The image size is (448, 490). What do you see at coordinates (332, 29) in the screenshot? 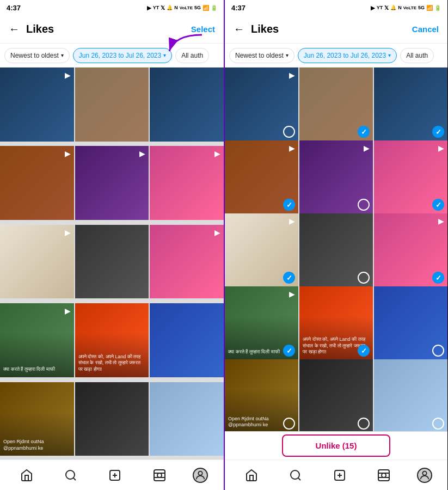
I see `page-title-right: Likes` at bounding box center [332, 29].